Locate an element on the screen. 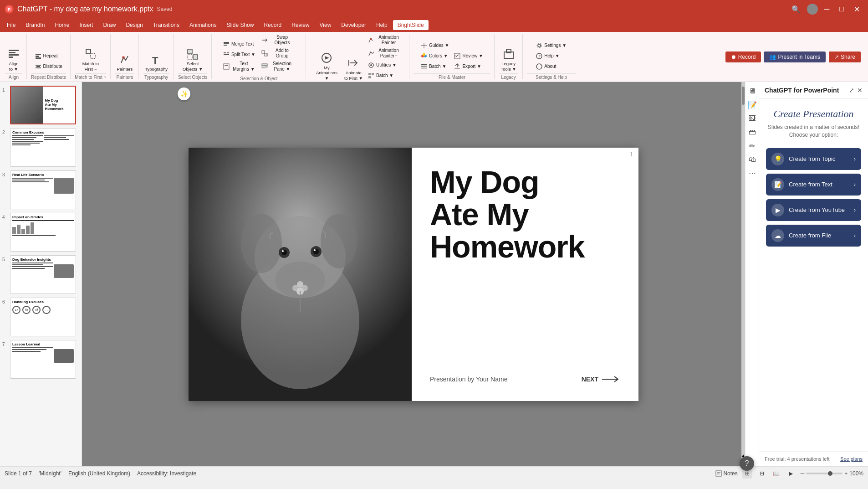  menu-brandin: BrandIn is located at coordinates (35, 25).